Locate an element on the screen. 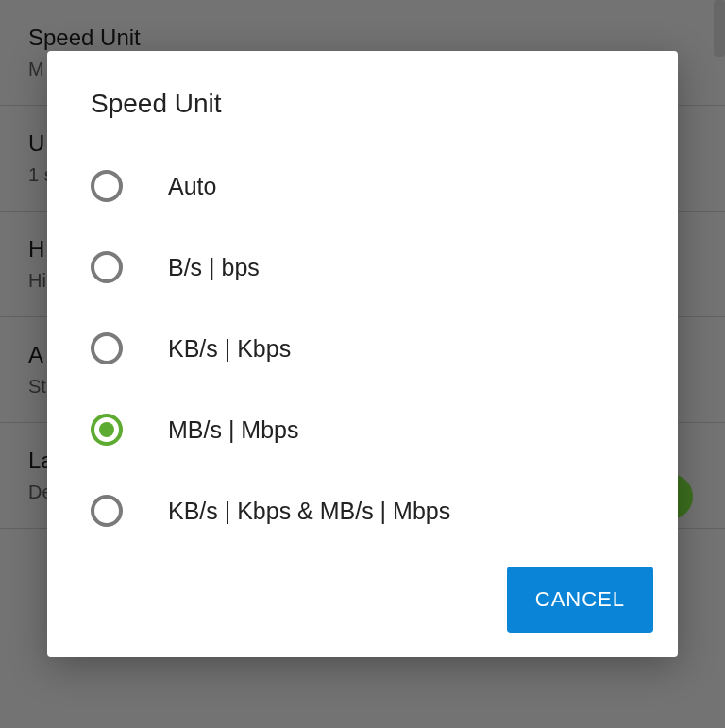 This screenshot has height=728, width=725. option-kbps: KB/s | Kbps is located at coordinates (362, 348).